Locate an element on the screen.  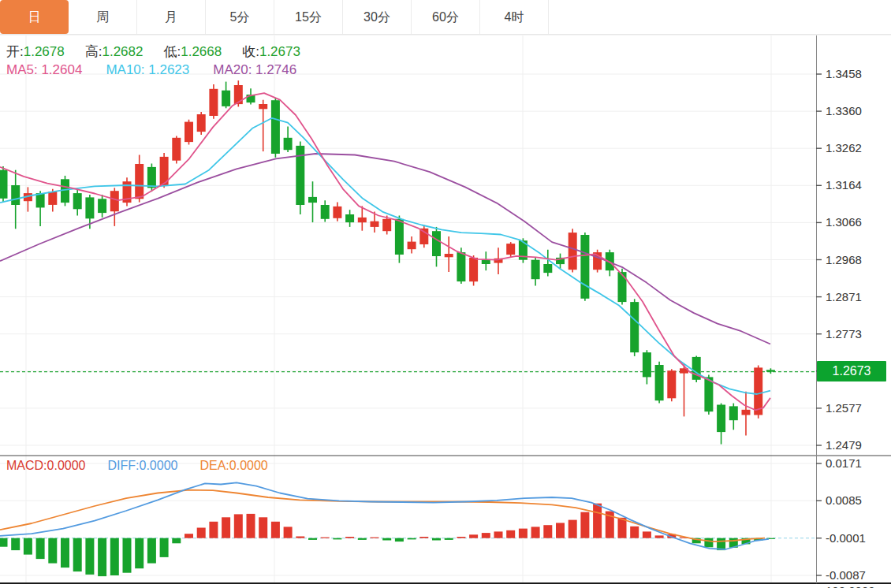
macd-tick-label: -0.0001 is located at coordinates (845, 538).